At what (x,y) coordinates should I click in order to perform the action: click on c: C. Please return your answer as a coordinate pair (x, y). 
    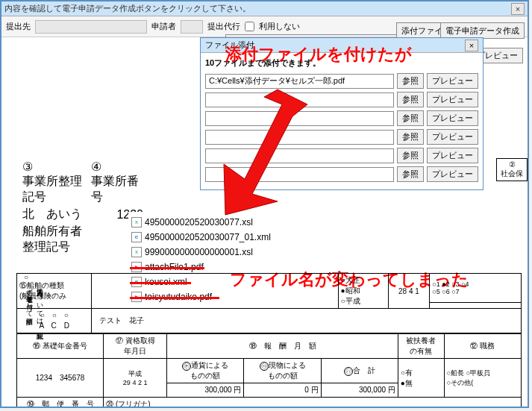
    Looking at the image, I should click on (54, 325).